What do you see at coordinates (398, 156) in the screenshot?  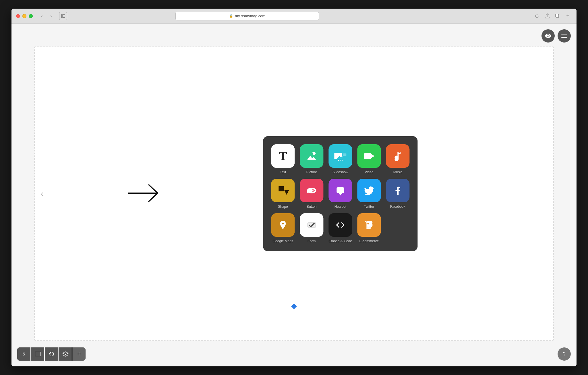 I see `music-icon` at bounding box center [398, 156].